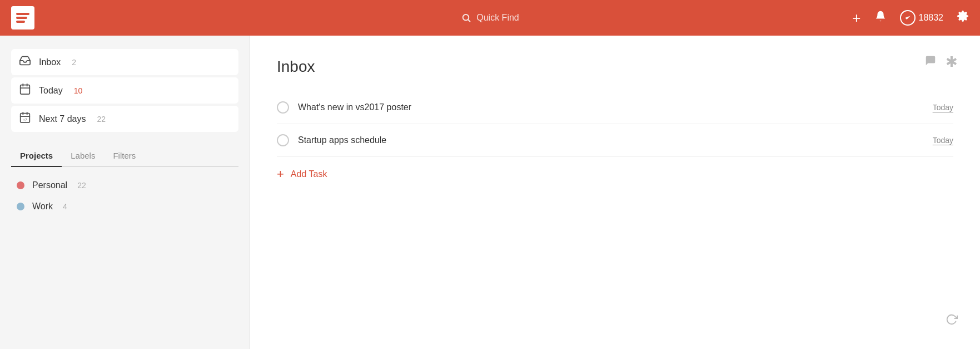 Image resolution: width=980 pixels, height=349 pixels. I want to click on add-task-row: + Add Task, so click(615, 174).